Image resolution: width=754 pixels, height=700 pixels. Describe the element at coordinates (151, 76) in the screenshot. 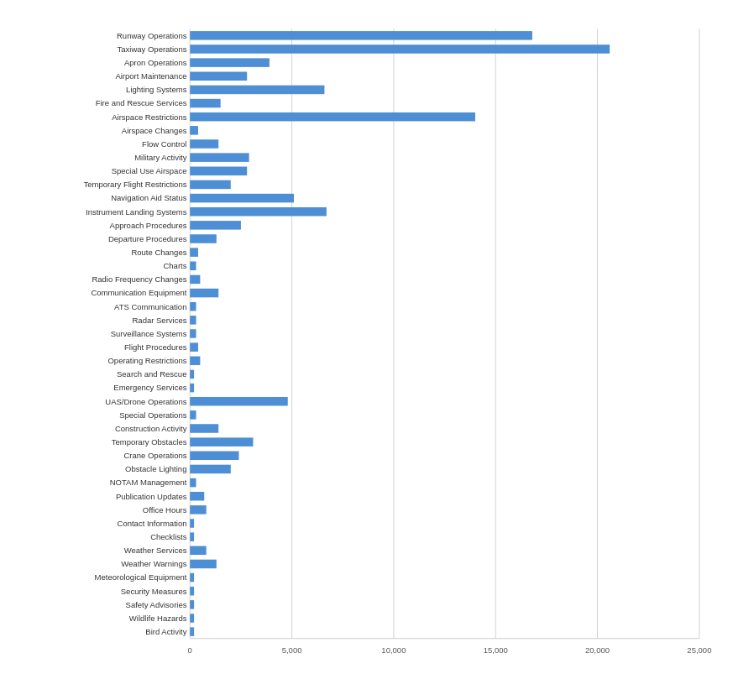

I see `bar-label: Airport Maintenance` at that location.